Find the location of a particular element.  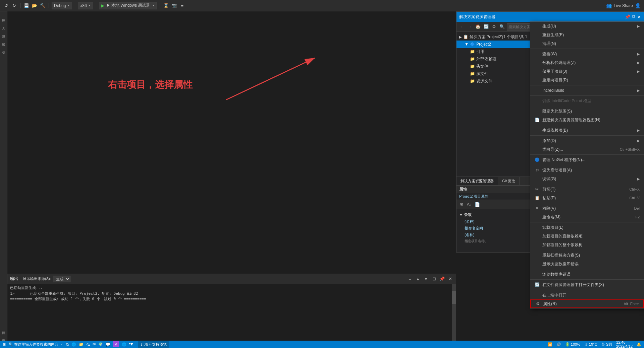

cm-new-view: 📄 新建解决方案资源管理器视图(N) is located at coordinates (587, 120).